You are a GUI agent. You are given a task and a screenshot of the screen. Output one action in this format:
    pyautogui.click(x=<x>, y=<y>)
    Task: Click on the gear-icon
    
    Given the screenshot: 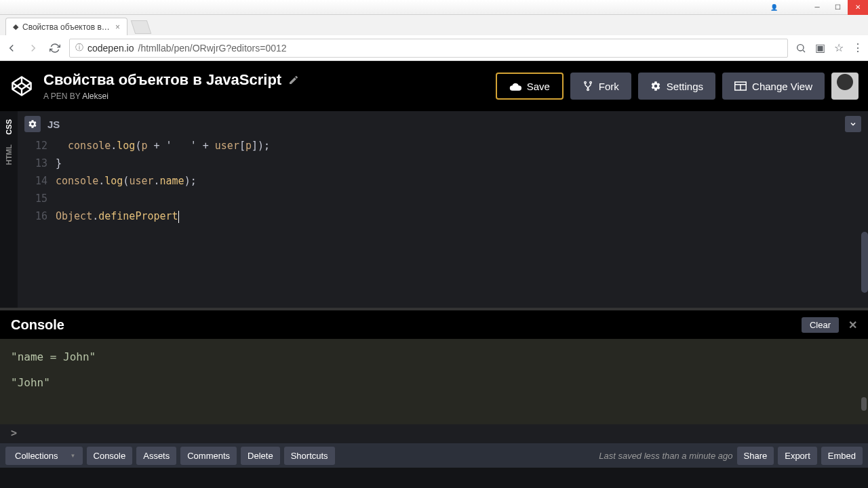 What is the action you would take?
    pyautogui.click(x=656, y=86)
    